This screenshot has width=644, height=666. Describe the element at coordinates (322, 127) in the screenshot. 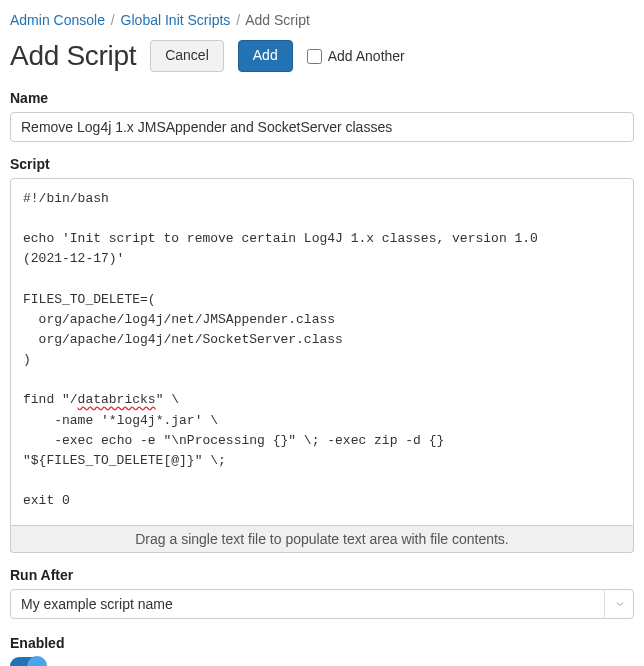

I see `name-input` at that location.